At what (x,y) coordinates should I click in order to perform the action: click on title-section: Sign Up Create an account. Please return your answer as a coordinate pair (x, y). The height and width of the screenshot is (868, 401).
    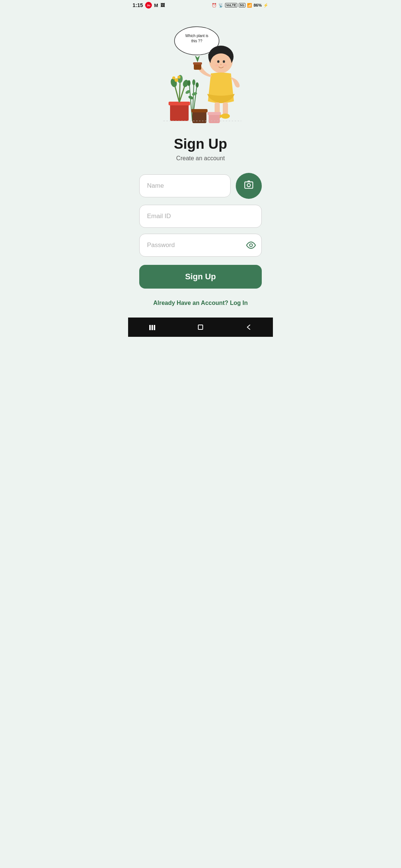
    Looking at the image, I should click on (200, 149).